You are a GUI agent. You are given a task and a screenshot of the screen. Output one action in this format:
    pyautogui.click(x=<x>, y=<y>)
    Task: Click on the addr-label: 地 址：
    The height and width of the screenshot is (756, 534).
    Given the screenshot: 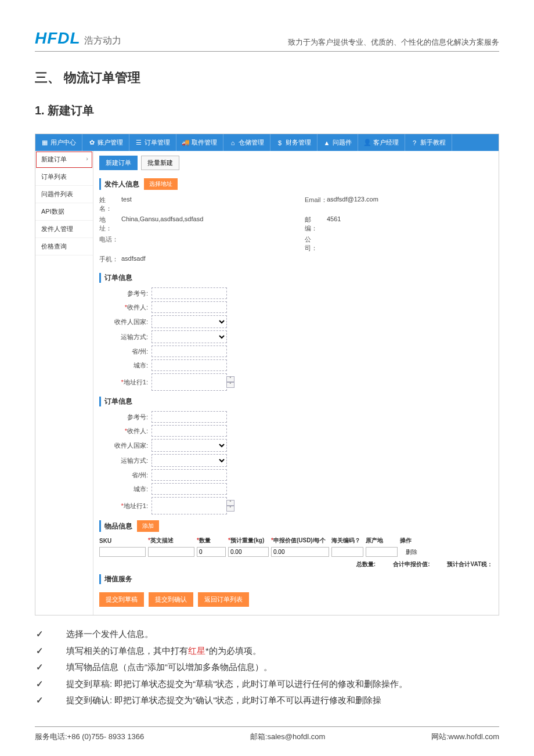 What is the action you would take?
    pyautogui.click(x=109, y=224)
    